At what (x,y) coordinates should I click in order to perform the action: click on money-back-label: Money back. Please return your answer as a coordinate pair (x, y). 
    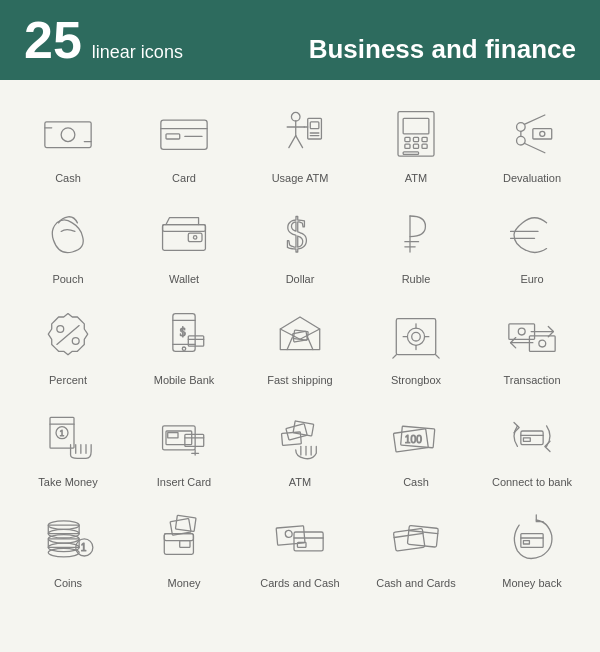
    Looking at the image, I should click on (532, 584).